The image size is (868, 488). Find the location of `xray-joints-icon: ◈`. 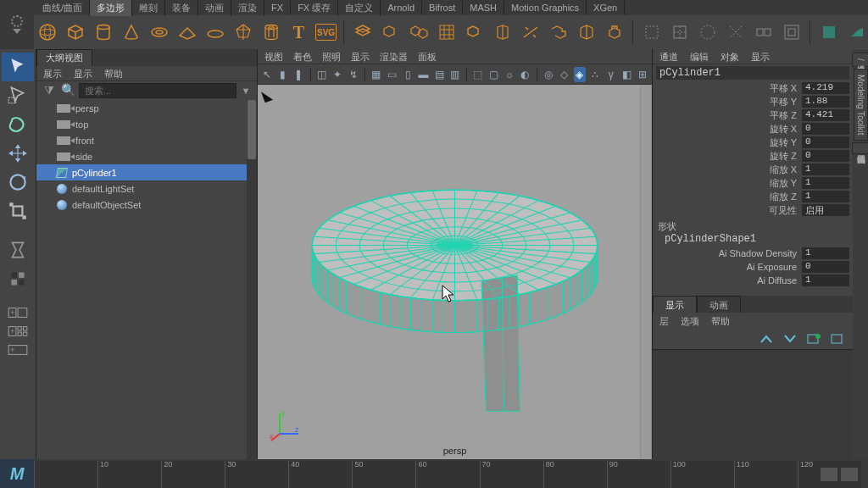

xray-joints-icon: ◈ is located at coordinates (580, 75).